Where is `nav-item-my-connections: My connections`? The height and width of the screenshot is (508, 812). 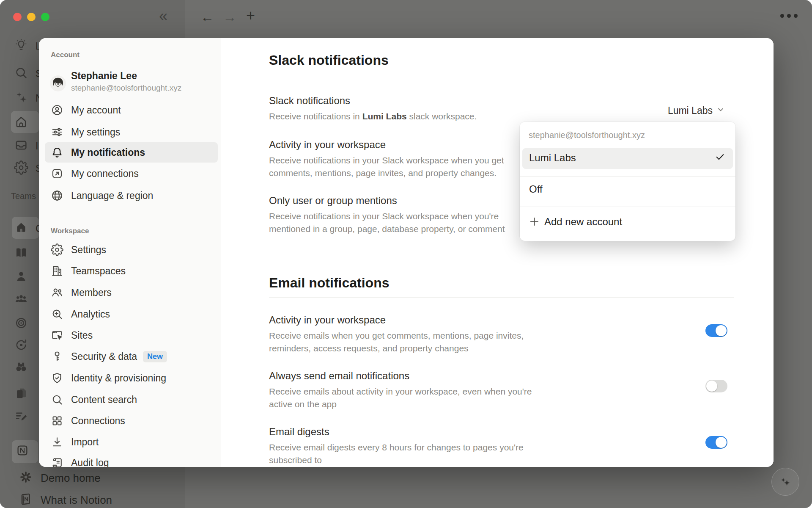 nav-item-my-connections: My connections is located at coordinates (131, 174).